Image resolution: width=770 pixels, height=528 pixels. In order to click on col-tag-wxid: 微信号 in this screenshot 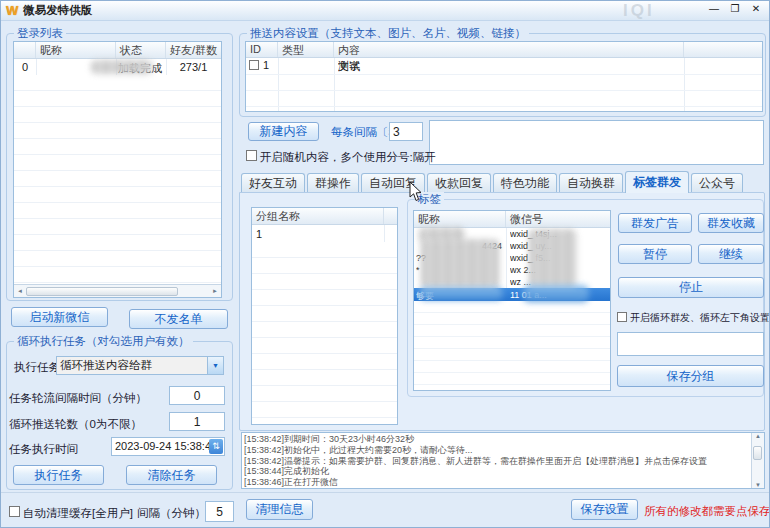, I will do `click(558, 219)`.